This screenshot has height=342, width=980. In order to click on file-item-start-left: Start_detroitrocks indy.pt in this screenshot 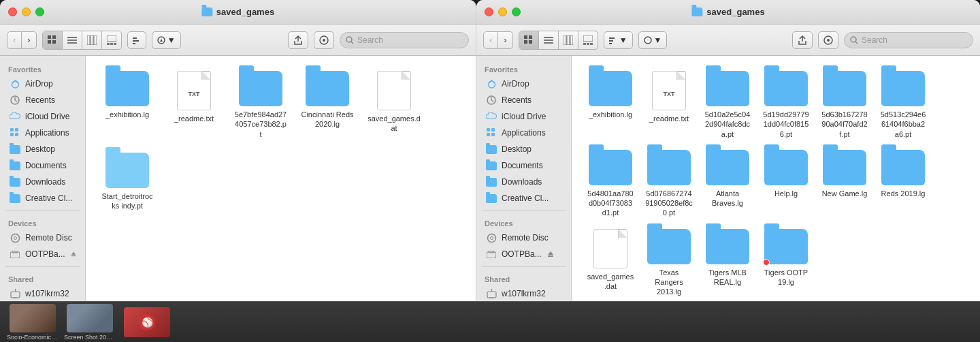, I will do `click(127, 182)`.